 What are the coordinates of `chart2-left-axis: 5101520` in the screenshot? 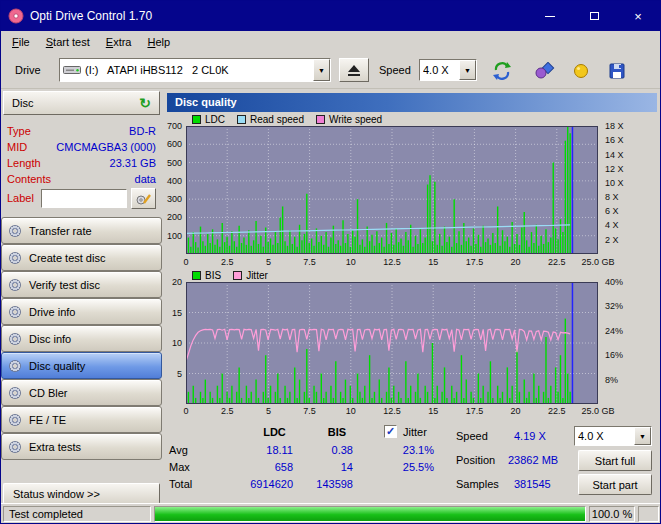 It's located at (173, 343).